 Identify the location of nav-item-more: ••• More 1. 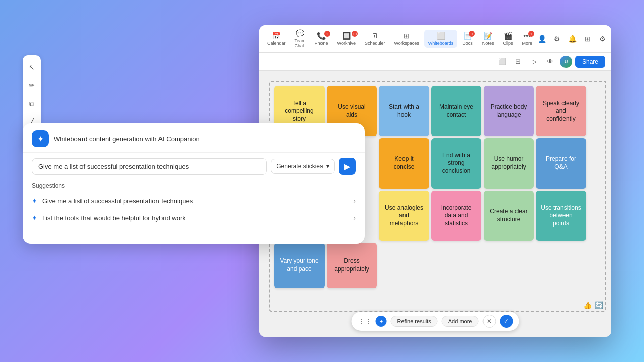
(527, 39).